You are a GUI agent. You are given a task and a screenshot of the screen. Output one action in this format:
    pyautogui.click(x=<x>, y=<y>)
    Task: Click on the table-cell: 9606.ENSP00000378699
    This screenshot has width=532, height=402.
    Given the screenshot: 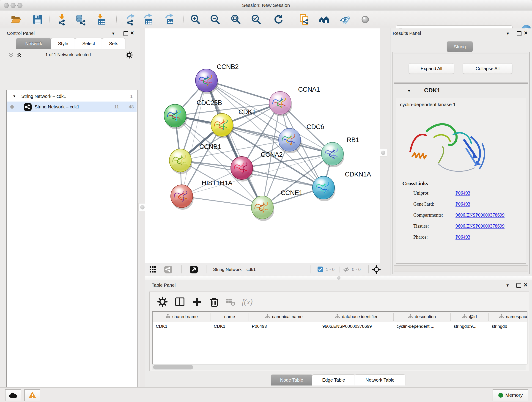 What is the action you would take?
    pyautogui.click(x=356, y=326)
    